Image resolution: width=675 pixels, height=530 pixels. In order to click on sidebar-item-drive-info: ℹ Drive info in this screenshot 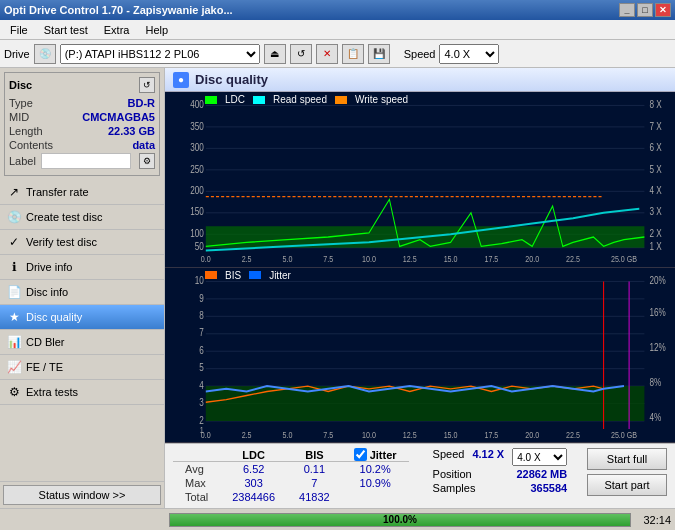, I will do `click(82, 268)`.